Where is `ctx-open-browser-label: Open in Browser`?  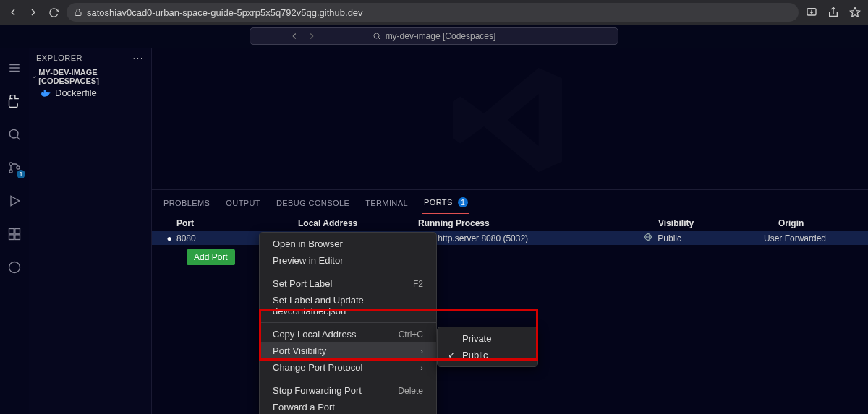 ctx-open-browser-label: Open in Browser is located at coordinates (308, 244).